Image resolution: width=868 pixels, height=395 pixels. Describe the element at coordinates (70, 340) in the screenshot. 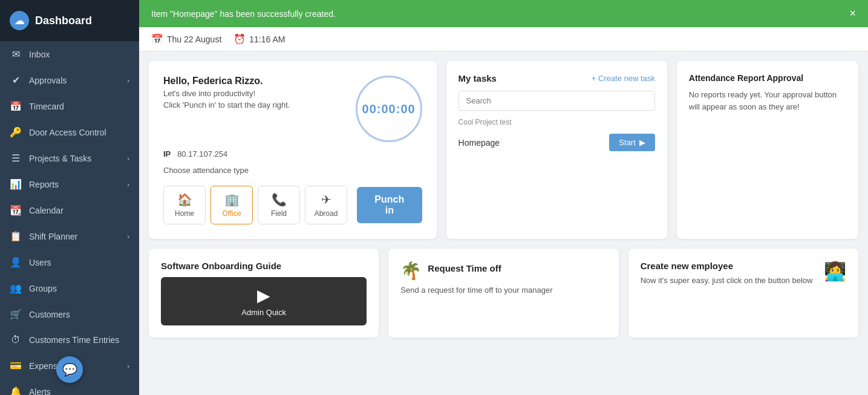

I see `sidebar-item-customers-time: ⏱ Customers Time Entries` at that location.